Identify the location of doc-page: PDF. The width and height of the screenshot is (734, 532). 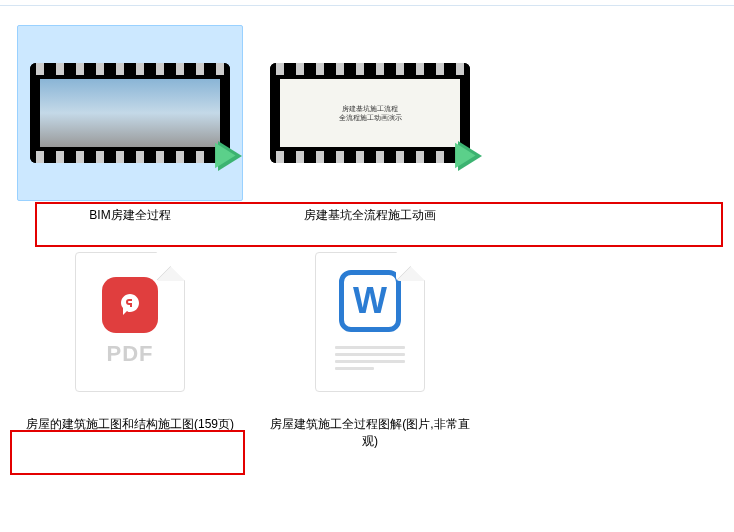
(130, 322).